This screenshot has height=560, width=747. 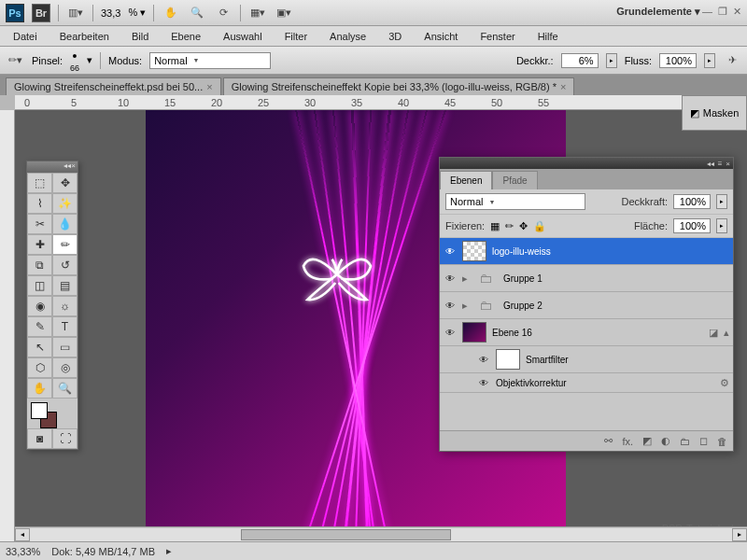 I want to click on layer-opacity-stepper: ▸, so click(x=722, y=202).